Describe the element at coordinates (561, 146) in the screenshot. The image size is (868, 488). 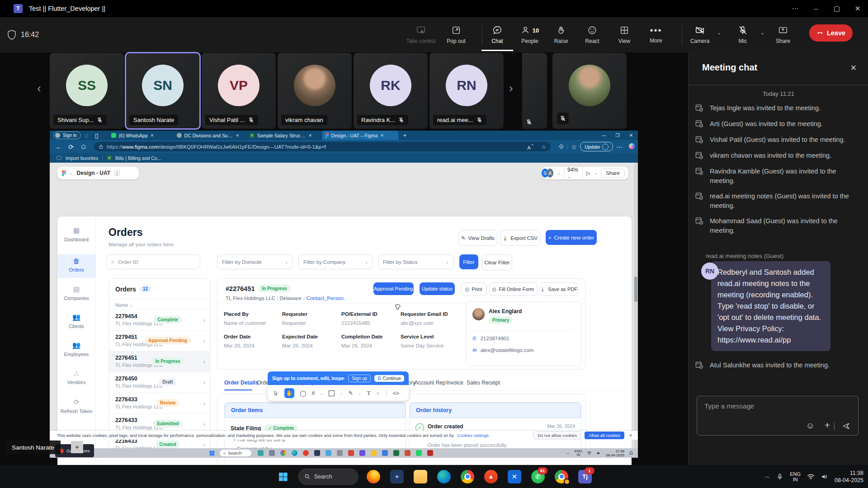
I see `browser-essentials-icon: ⟐` at that location.